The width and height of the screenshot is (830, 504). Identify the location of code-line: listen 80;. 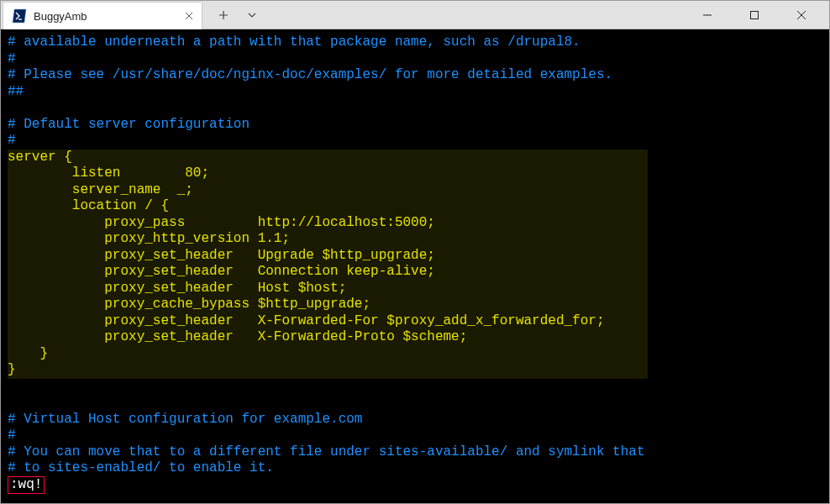
(328, 174).